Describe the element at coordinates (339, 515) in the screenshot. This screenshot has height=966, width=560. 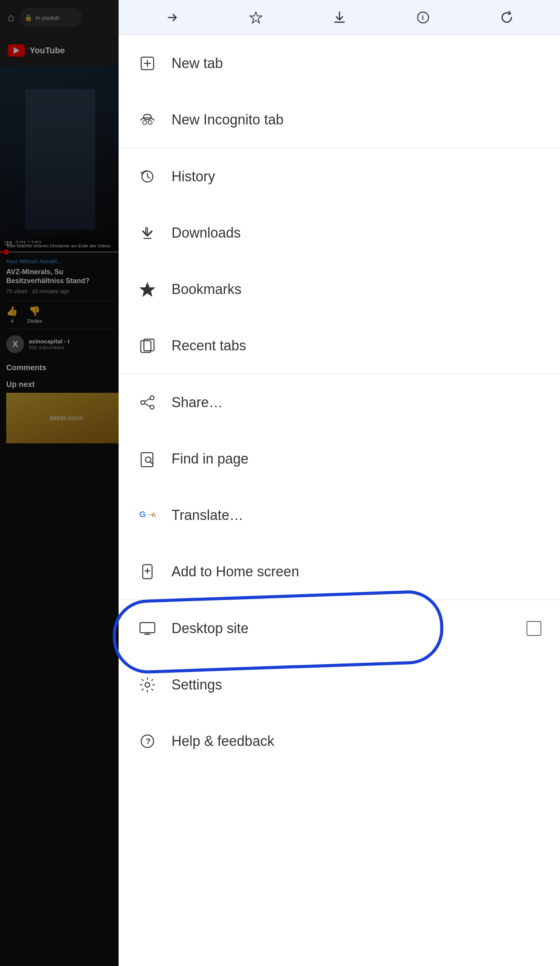
I see `menu-item-translate: G → A Translate…` at that location.